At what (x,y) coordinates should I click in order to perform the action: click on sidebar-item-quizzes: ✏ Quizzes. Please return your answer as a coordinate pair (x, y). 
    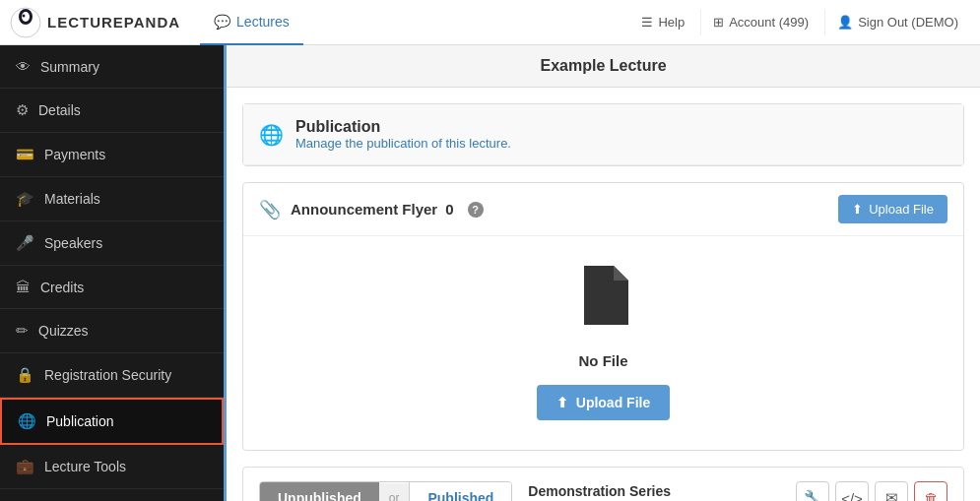
    Looking at the image, I should click on (112, 331).